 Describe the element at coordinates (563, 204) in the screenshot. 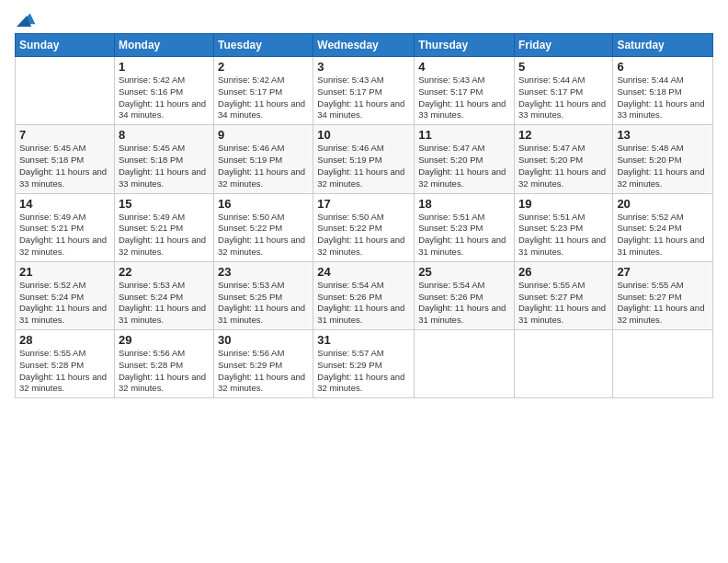

I see `day-number: 19` at that location.